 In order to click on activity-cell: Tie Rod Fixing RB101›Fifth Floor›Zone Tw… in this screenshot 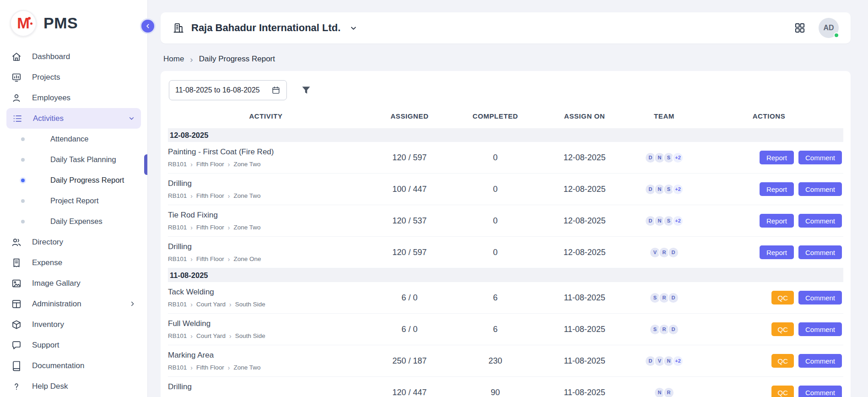, I will do `click(266, 221)`.